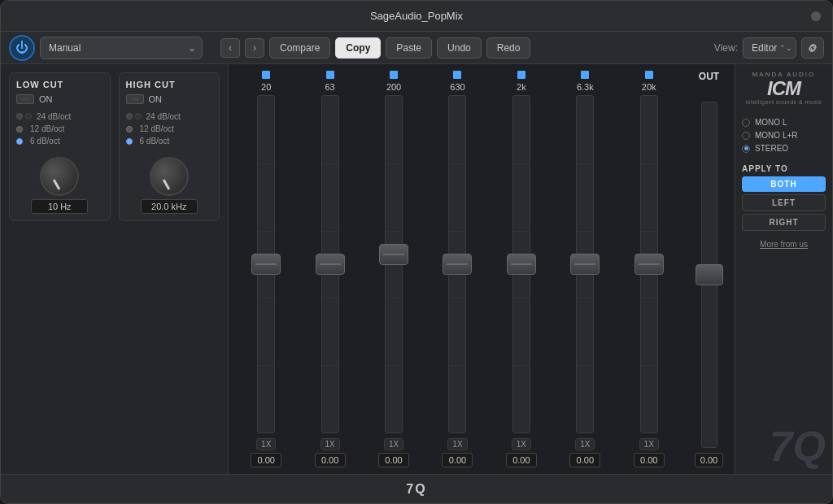 The image size is (833, 504). Describe the element at coordinates (358, 48) in the screenshot. I see `copy-button: Copy` at that location.